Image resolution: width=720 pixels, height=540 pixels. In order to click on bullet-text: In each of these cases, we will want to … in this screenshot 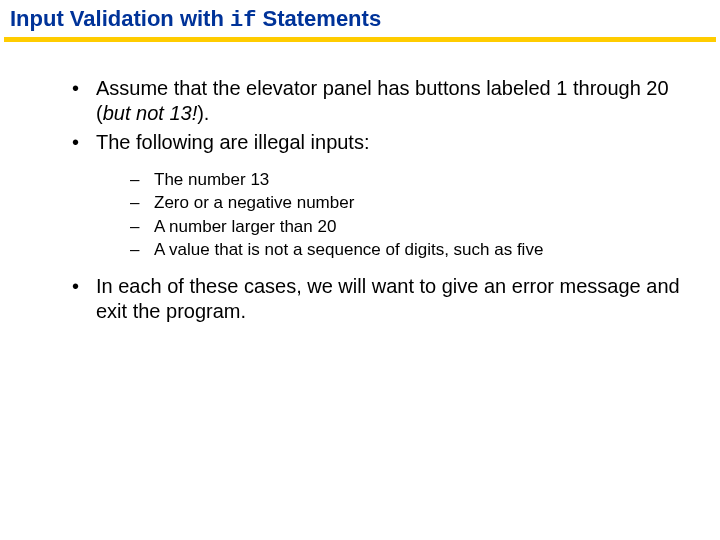, I will do `click(388, 299)`.